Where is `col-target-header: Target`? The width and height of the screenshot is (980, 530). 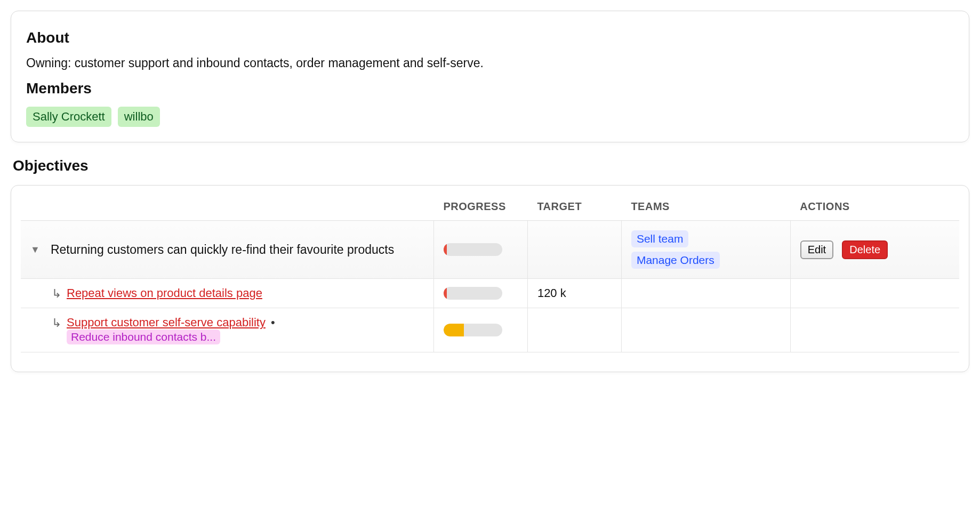 col-target-header: Target is located at coordinates (574, 207).